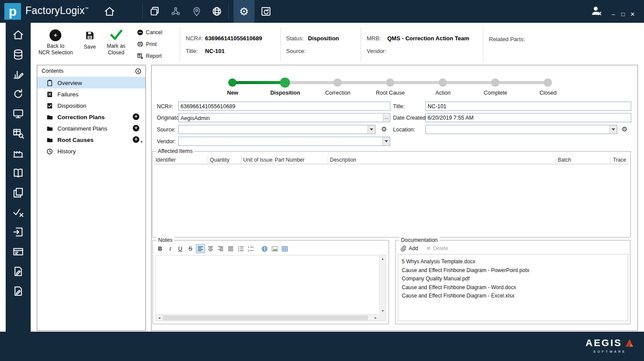 The image size is (644, 361). Describe the element at coordinates (271, 288) in the screenshot. I see `notes-editor: ▲ ▼ ◄ ►` at that location.